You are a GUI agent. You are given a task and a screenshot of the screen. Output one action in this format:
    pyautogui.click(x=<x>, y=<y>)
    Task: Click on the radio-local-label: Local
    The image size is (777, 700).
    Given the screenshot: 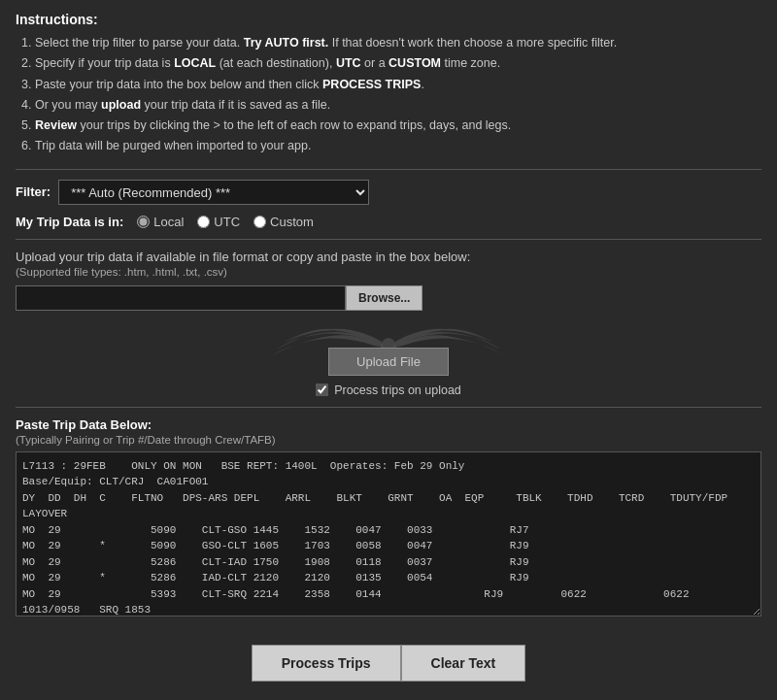 What is the action you would take?
    pyautogui.click(x=160, y=221)
    